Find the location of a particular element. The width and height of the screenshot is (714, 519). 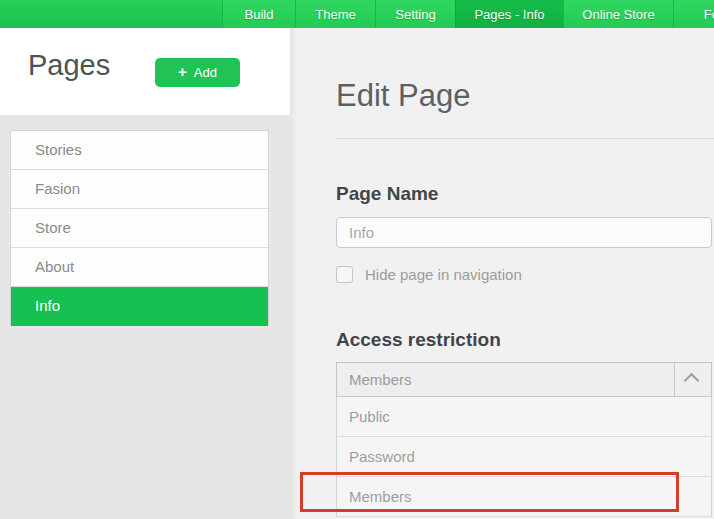

tab-setting: Setting is located at coordinates (415, 14).